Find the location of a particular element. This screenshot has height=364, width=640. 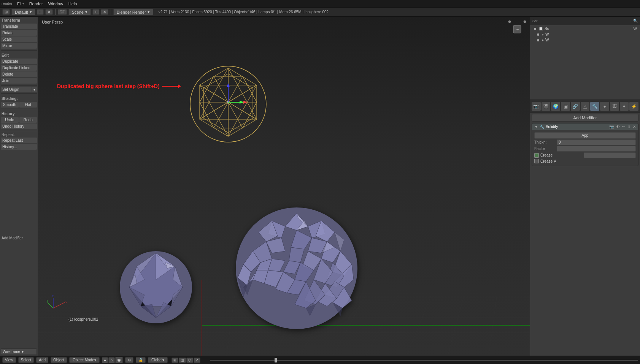

outliner-item2: ● W is located at coordinates (585, 34).